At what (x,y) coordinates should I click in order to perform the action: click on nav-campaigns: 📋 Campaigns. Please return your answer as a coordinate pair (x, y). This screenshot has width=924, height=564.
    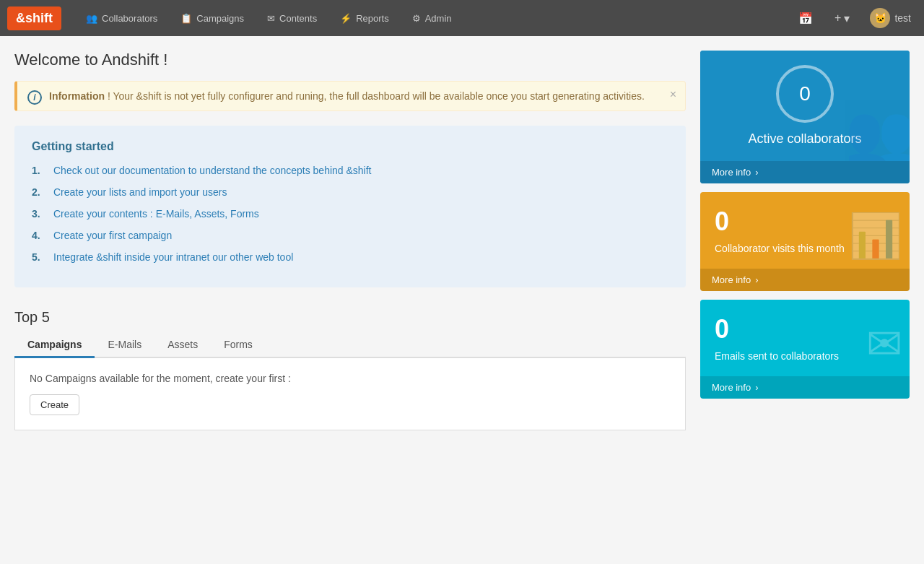
    Looking at the image, I should click on (212, 19).